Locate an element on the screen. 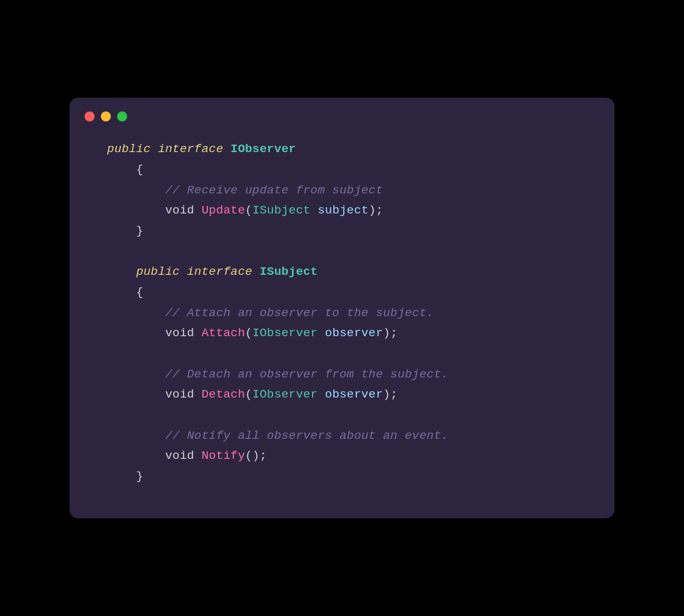  code-line-7: public interface ISubject is located at coordinates (342, 272).